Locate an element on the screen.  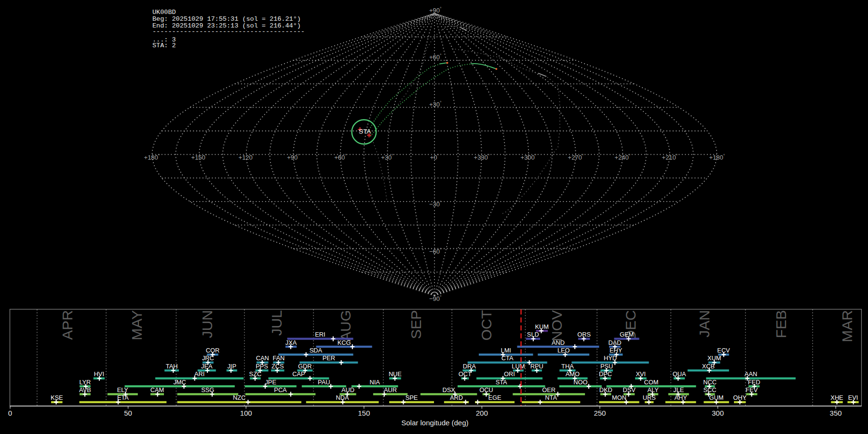
svg-text: AUD is located at coordinates (348, 390).